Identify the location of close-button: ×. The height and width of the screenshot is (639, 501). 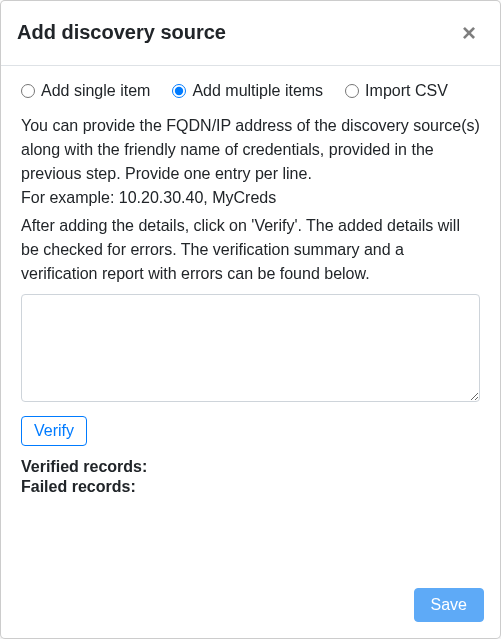
(469, 33).